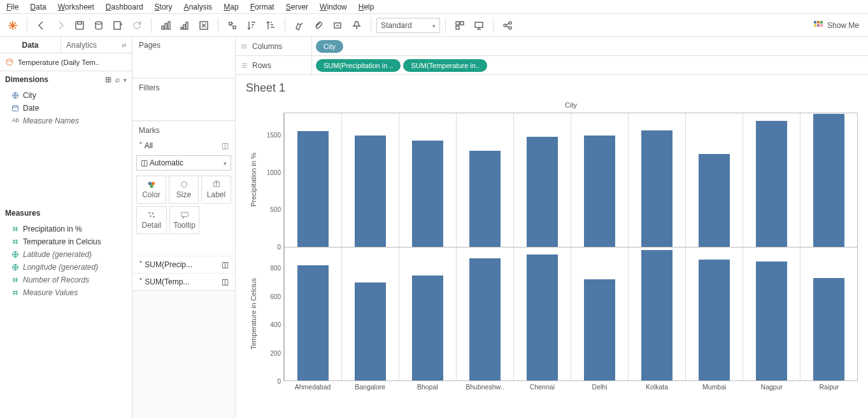  I want to click on save-icon, so click(80, 25).